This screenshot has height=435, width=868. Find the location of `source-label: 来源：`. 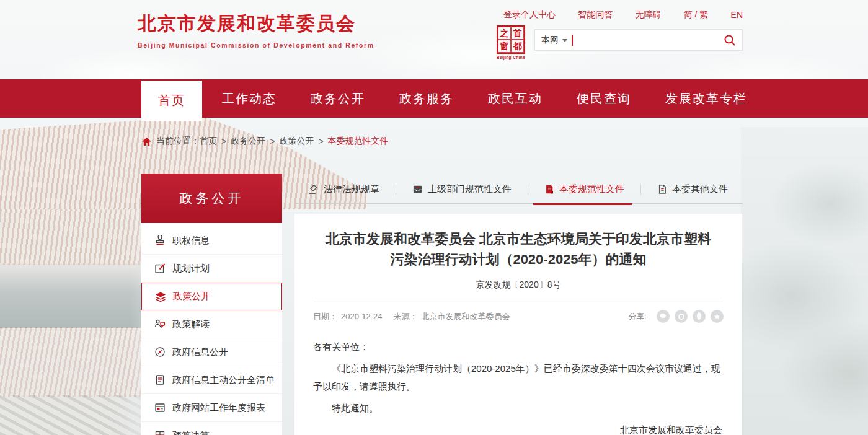

source-label: 来源： is located at coordinates (405, 316).